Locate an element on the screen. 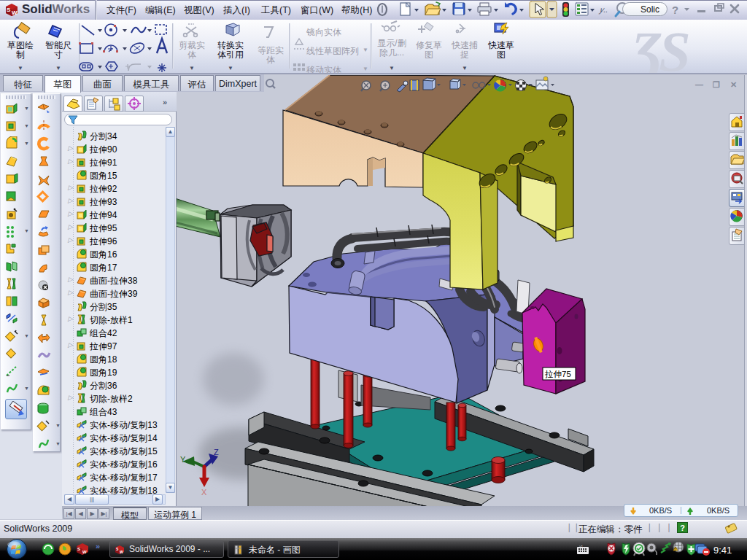 Image resolution: width=747 pixels, height=560 pixels. svg-text: 拉伸75 is located at coordinates (557, 374).